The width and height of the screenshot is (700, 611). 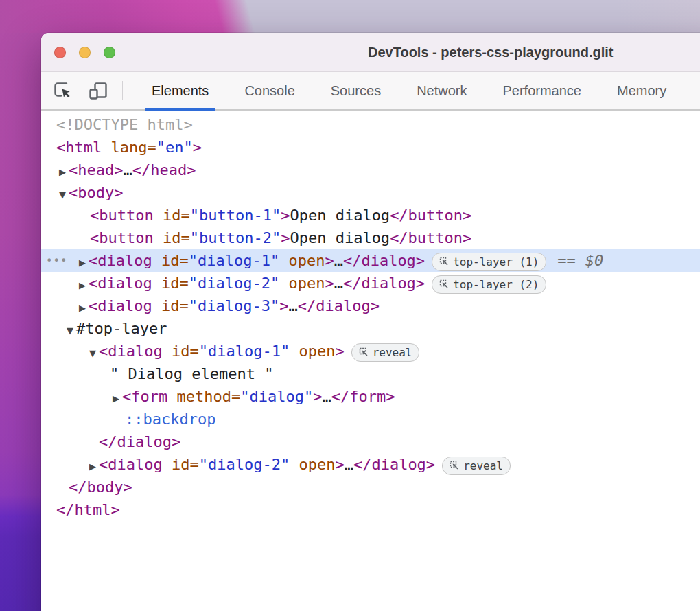 What do you see at coordinates (642, 91) in the screenshot?
I see `tab-memory: Memory` at bounding box center [642, 91].